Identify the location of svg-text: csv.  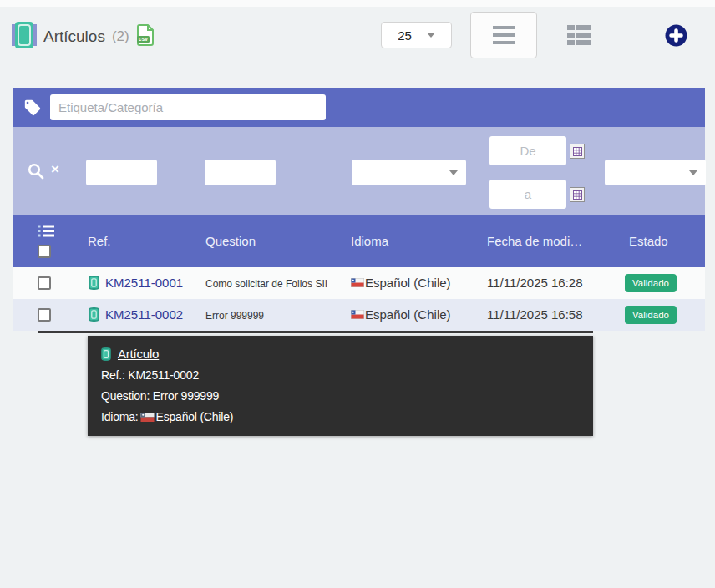
(144, 38).